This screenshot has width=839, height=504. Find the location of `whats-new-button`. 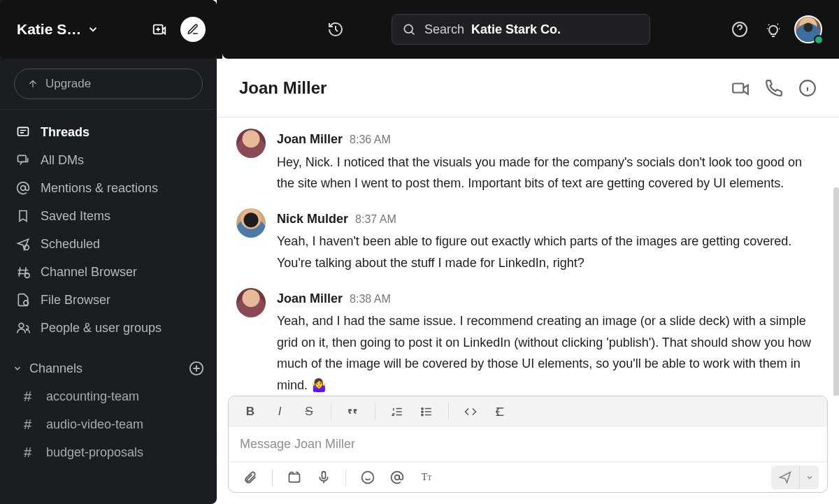

whats-new-button is located at coordinates (773, 29).